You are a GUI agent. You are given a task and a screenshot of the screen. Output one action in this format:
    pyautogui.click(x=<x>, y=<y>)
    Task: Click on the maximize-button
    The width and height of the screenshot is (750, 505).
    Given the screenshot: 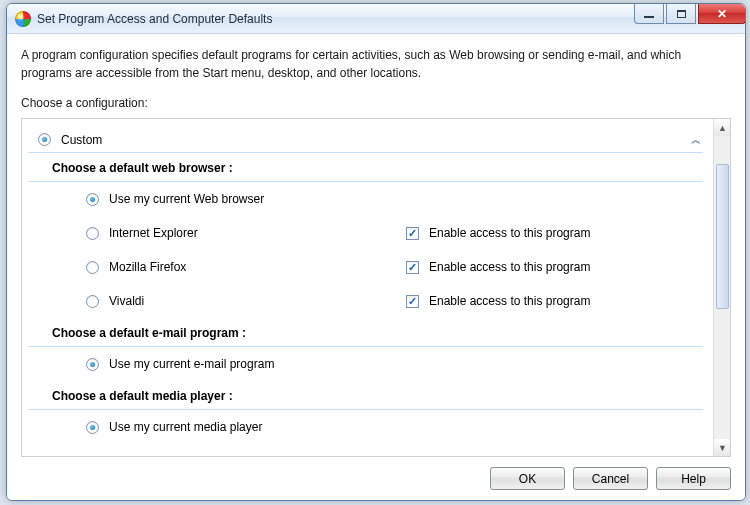 What is the action you would take?
    pyautogui.click(x=681, y=14)
    